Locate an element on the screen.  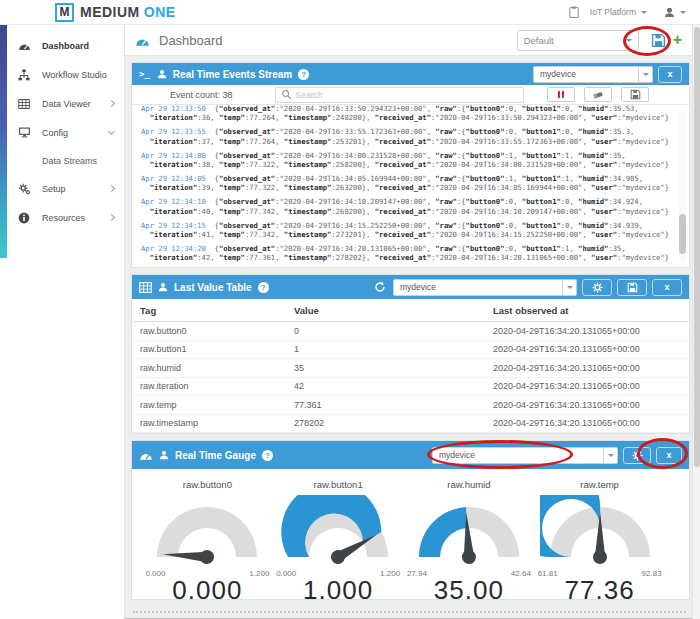
workflow-icon is located at coordinates (24, 75).